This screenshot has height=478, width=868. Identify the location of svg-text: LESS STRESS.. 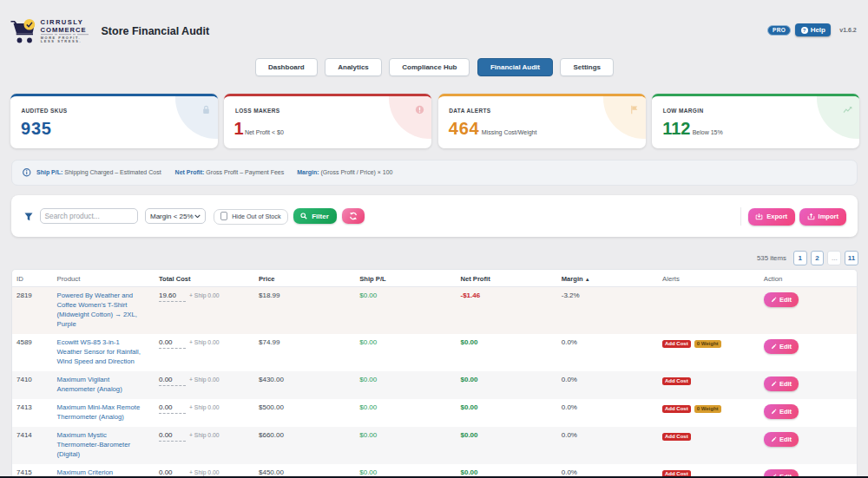
(61, 42).